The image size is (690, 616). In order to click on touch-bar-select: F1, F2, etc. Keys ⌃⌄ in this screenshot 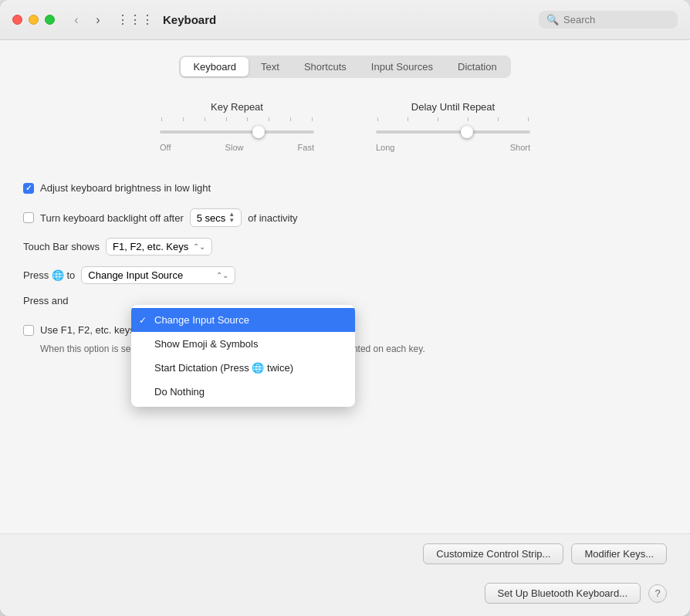, I will do `click(159, 247)`.